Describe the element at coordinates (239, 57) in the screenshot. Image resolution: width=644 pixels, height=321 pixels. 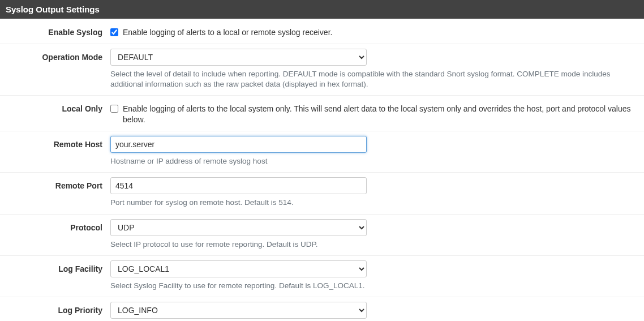
I see `operation-mode-select: DEFAULT` at that location.